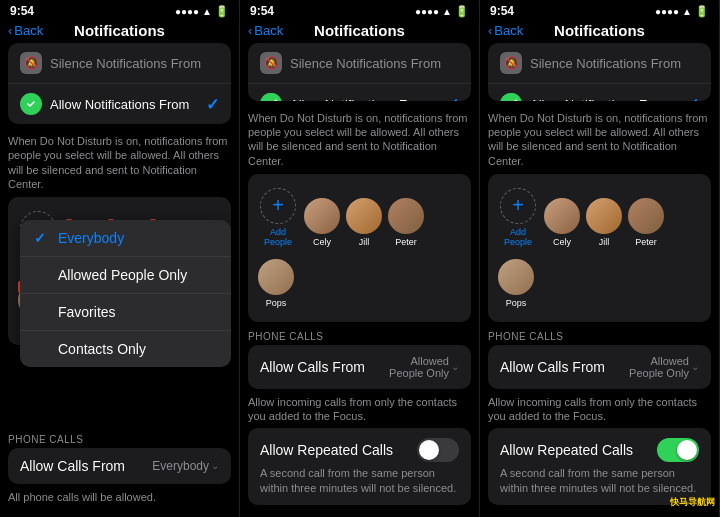 The height and width of the screenshot is (517, 720). I want to click on wifi-icon-2: ▲, so click(447, 12).